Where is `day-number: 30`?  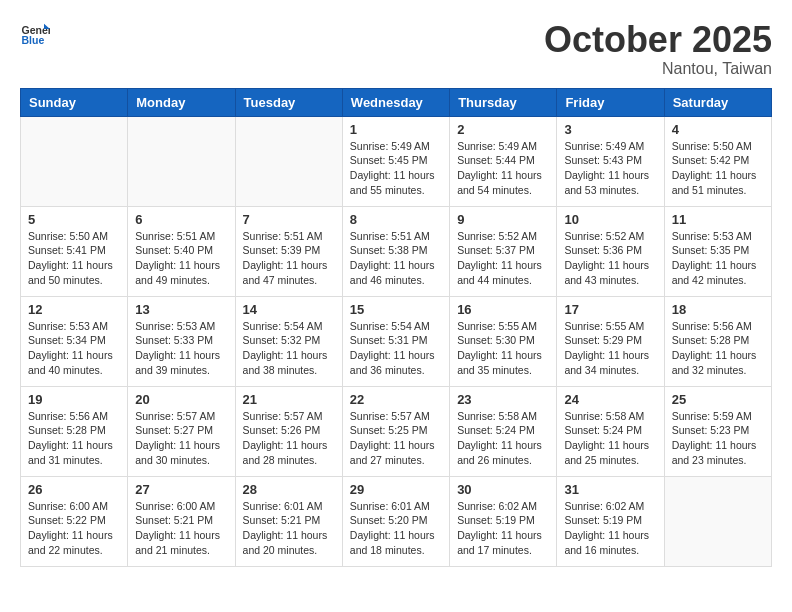 day-number: 30 is located at coordinates (503, 490).